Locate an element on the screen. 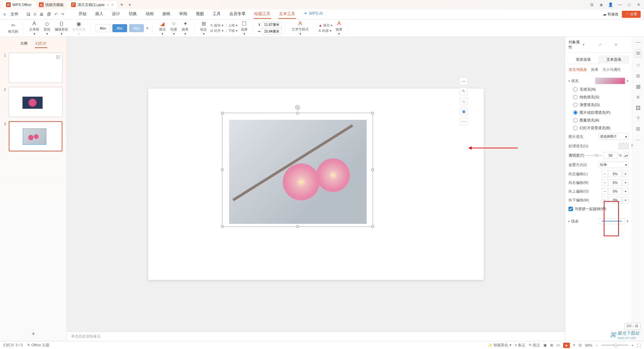  more-icon: ⋯ is located at coordinates (464, 121).